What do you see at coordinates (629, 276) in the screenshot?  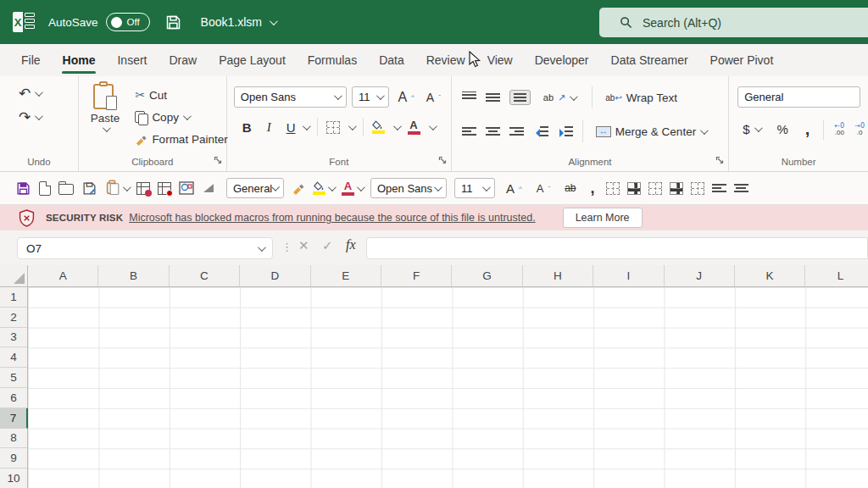 I see `column-header-i: I` at bounding box center [629, 276].